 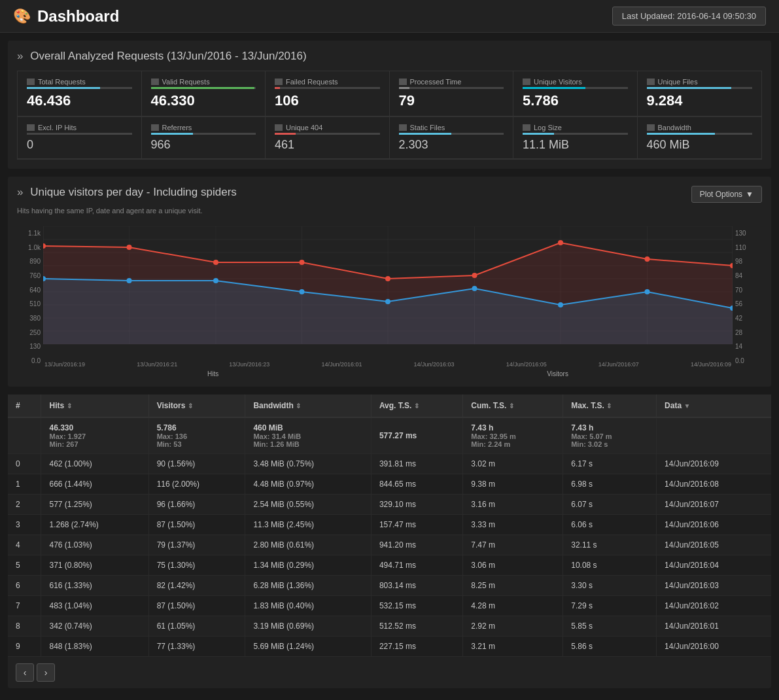 What do you see at coordinates (20, 56) in the screenshot?
I see `arrow-icon: »` at bounding box center [20, 56].